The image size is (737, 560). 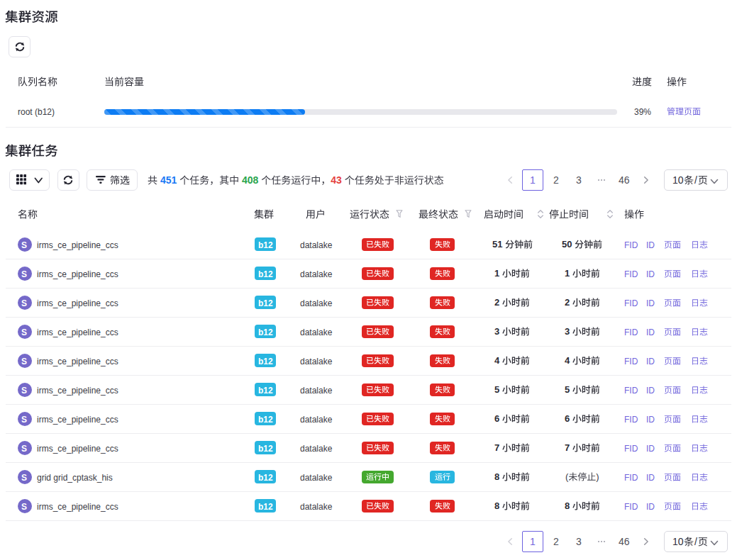 What do you see at coordinates (169, 180) in the screenshot?
I see `svg-text: 451` at bounding box center [169, 180].